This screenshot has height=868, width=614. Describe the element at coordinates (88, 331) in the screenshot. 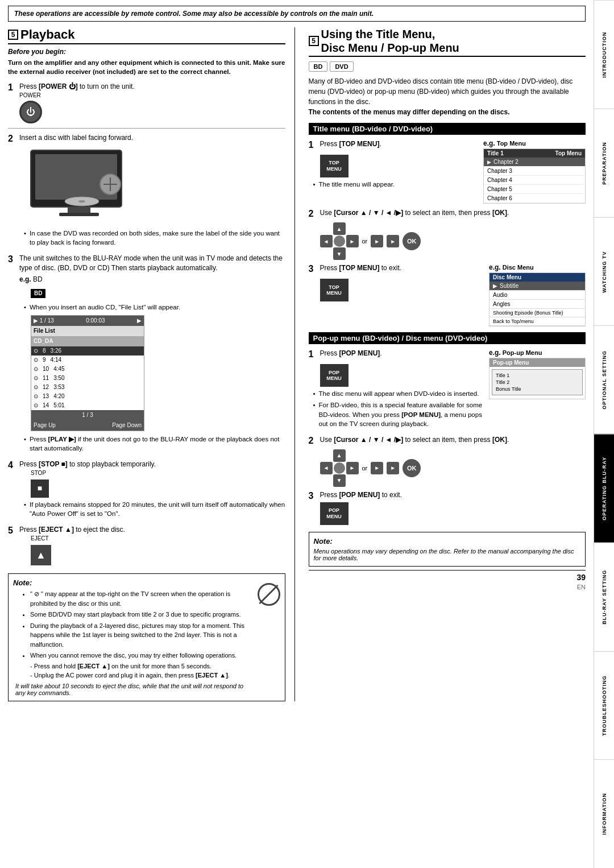

I see `file-list-title: File List` at that location.